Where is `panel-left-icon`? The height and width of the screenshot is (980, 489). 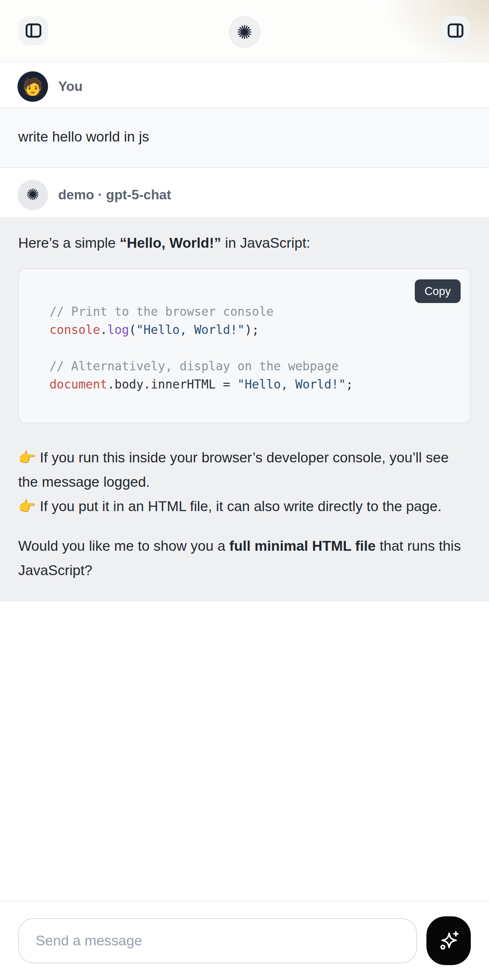
panel-left-icon is located at coordinates (33, 30).